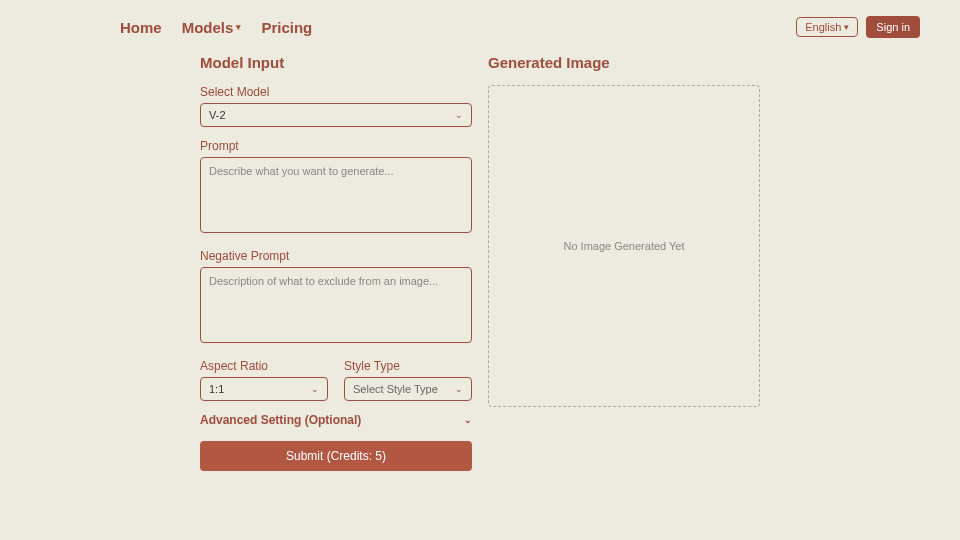 The width and height of the screenshot is (960, 540). What do you see at coordinates (396, 389) in the screenshot?
I see `style-select-placeholder: Select Style Type` at bounding box center [396, 389].